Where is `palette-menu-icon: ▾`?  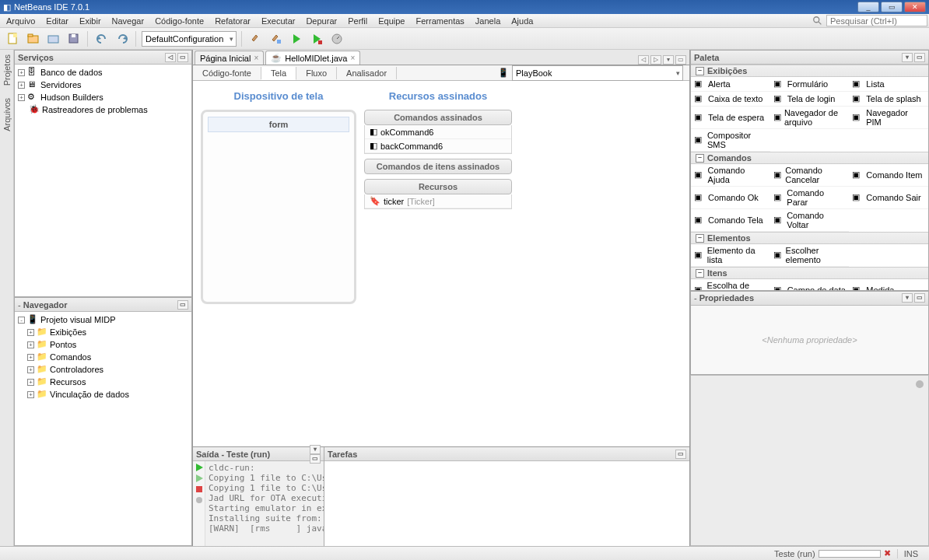
palette-menu-icon: ▾ is located at coordinates (907, 58).